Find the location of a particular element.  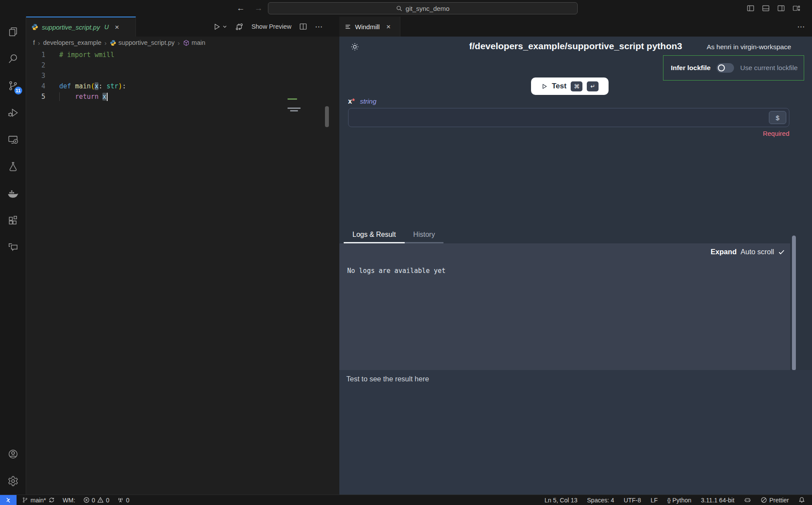

settings-gear-icon is located at coordinates (13, 481).